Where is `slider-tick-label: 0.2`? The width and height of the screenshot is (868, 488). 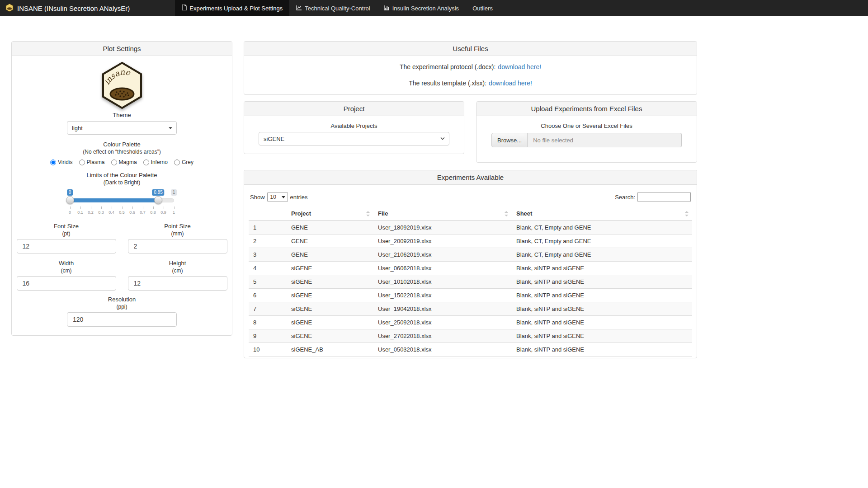
slider-tick-label: 0.2 is located at coordinates (90, 212).